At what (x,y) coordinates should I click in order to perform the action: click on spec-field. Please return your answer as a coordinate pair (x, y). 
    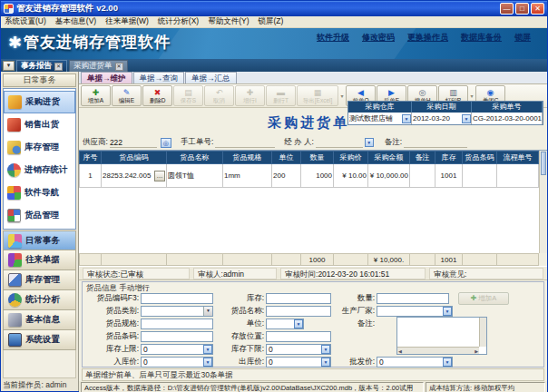
    Looking at the image, I should click on (177, 324).